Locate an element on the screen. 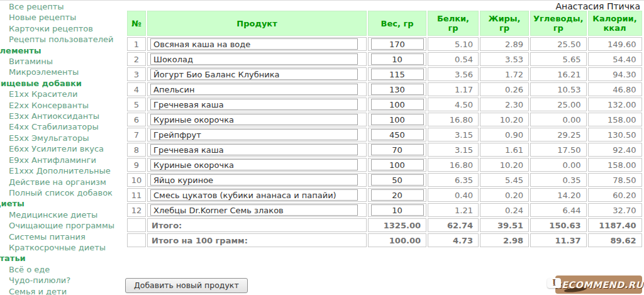  carbs-value: 25.00 is located at coordinates (558, 104).